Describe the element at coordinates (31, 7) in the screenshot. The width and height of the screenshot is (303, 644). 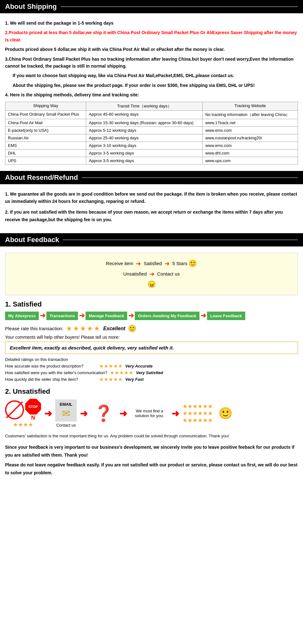
I see `shipping-title: About Shipping` at that location.